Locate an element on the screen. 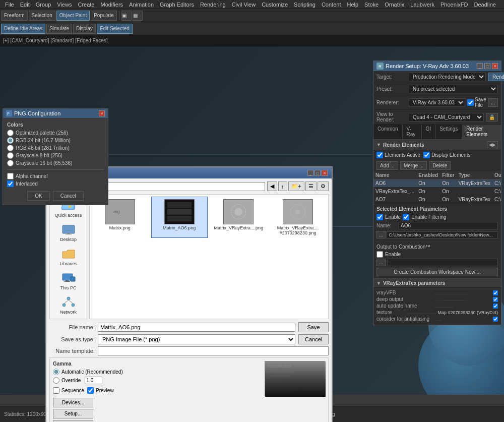 The width and height of the screenshot is (504, 422). gamma-automatic-row: Automatic (Recommended) is located at coordinates (157, 372).